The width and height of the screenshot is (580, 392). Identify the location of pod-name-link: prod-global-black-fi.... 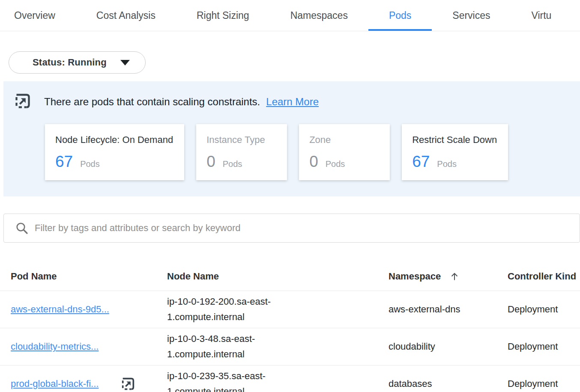
(55, 384).